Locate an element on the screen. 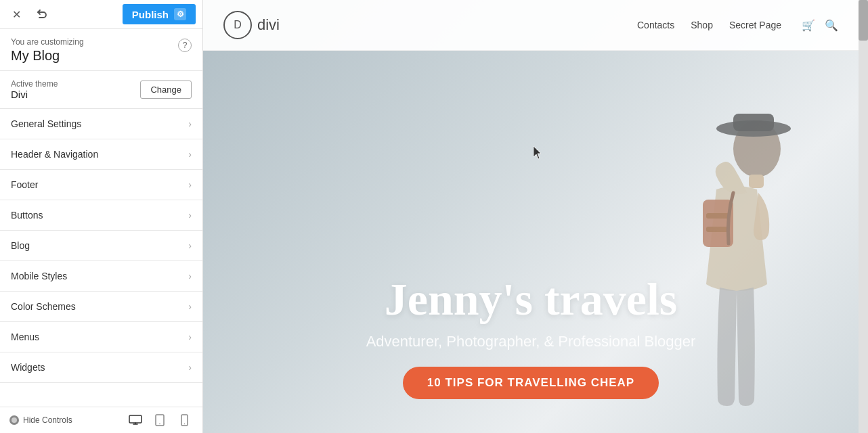  menu-item-footer: Footer› is located at coordinates (102, 185).